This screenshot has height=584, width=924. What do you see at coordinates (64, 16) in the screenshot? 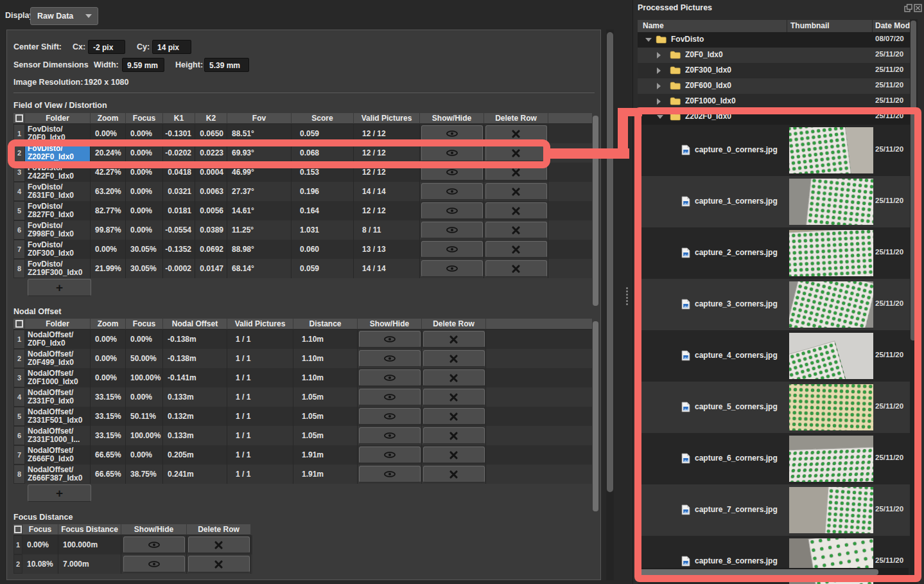
I see `display-dropdown: Raw Data` at bounding box center [64, 16].